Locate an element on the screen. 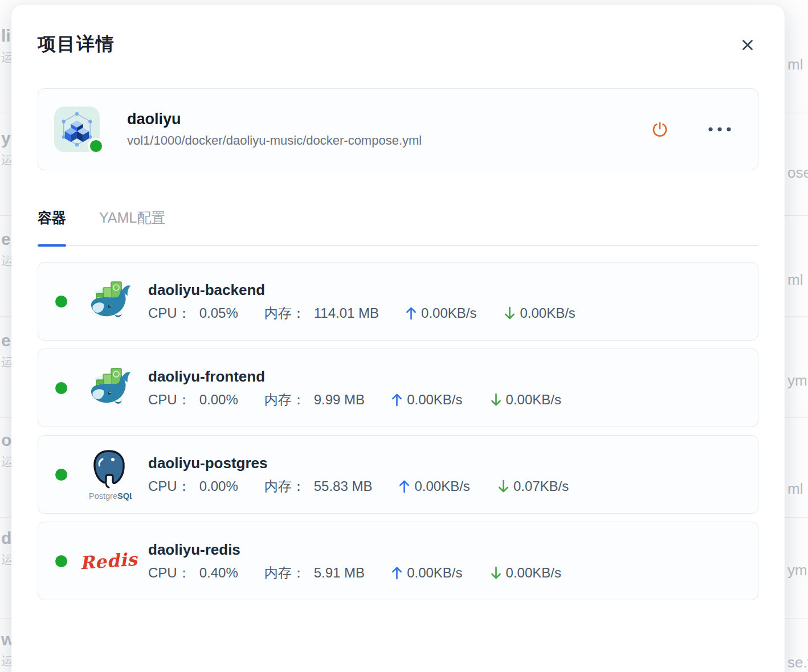 The image size is (808, 672). download-value: 0.07KB/s is located at coordinates (541, 486).